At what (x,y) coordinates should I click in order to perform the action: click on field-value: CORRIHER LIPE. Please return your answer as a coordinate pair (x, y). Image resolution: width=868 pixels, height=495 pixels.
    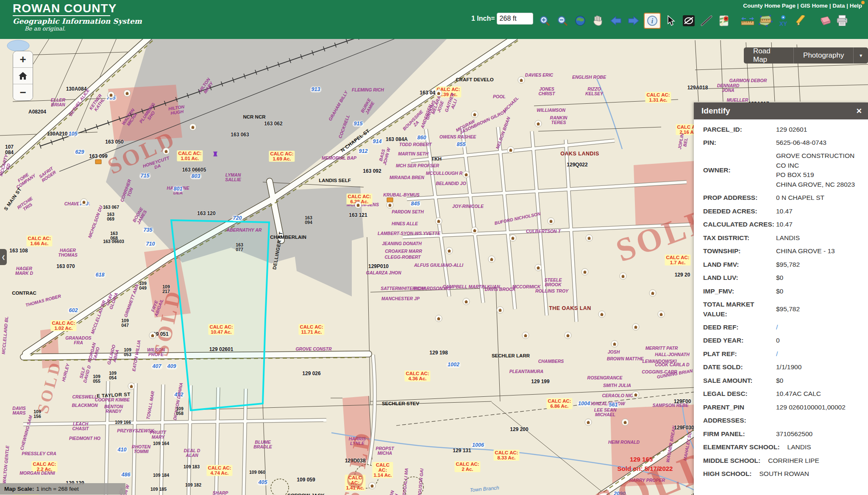
    Looking at the image, I should click on (793, 461).